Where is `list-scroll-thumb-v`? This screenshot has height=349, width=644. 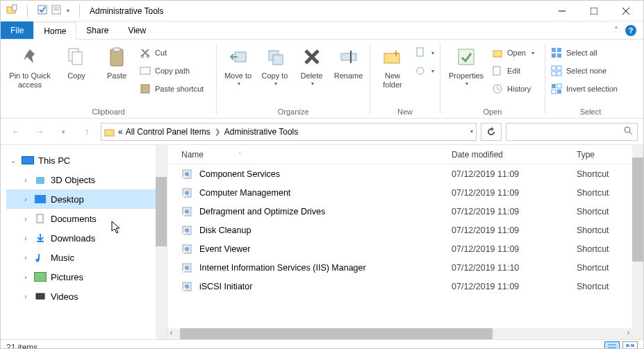 list-scroll-thumb-v is located at coordinates (638, 210).